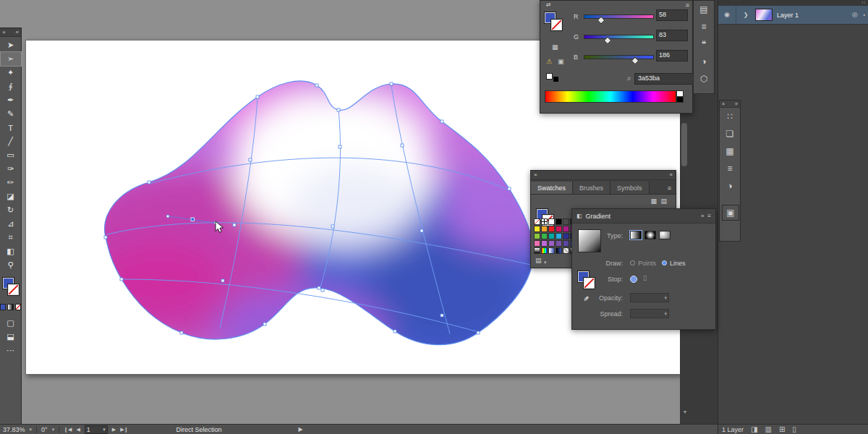 This screenshot has height=434, width=868. What do you see at coordinates (114, 430) in the screenshot?
I see `next-page-icon: ▶` at bounding box center [114, 430].